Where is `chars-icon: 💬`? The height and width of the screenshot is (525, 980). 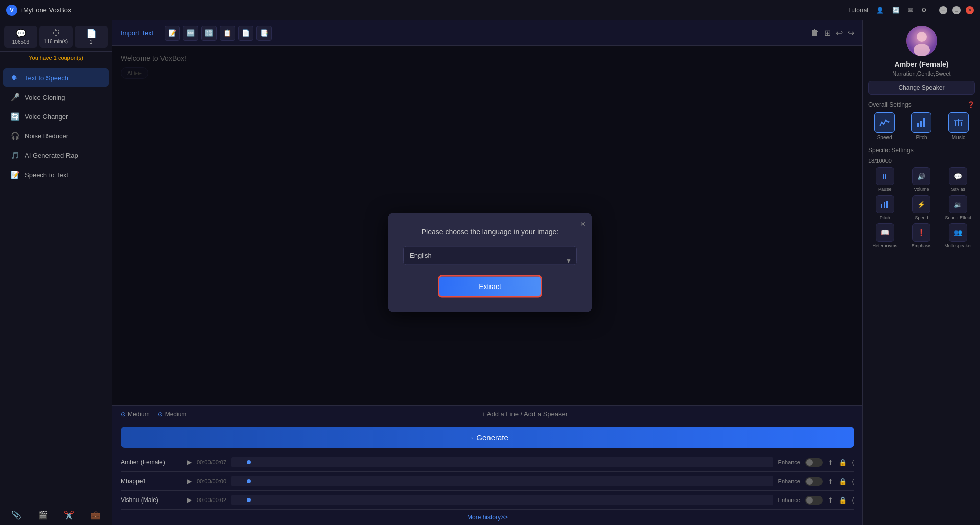 chars-icon: 💬 is located at coordinates (20, 34).